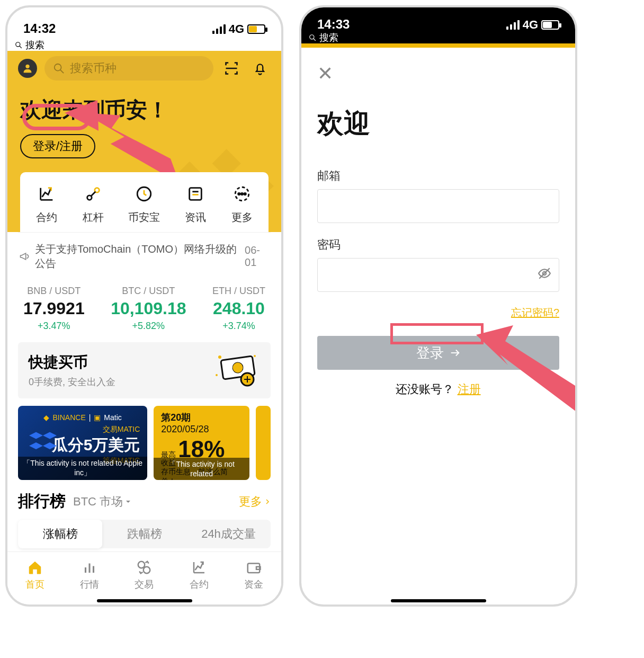 This screenshot has width=644, height=658. What do you see at coordinates (439, 206) in the screenshot?
I see `email-field` at bounding box center [439, 206].